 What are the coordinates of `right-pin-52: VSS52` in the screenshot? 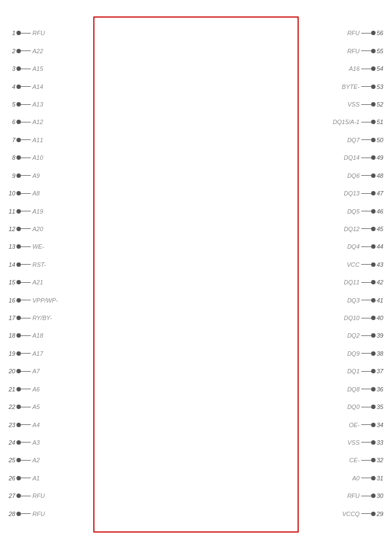 It's located at (370, 104).